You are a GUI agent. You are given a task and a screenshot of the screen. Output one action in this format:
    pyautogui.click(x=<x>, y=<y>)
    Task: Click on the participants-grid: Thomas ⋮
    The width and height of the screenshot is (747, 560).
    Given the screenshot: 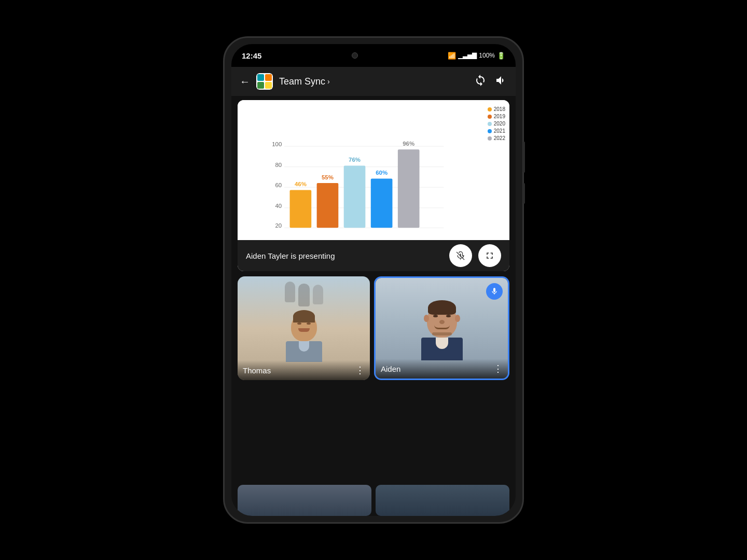 What is the action you would take?
    pyautogui.click(x=374, y=378)
    